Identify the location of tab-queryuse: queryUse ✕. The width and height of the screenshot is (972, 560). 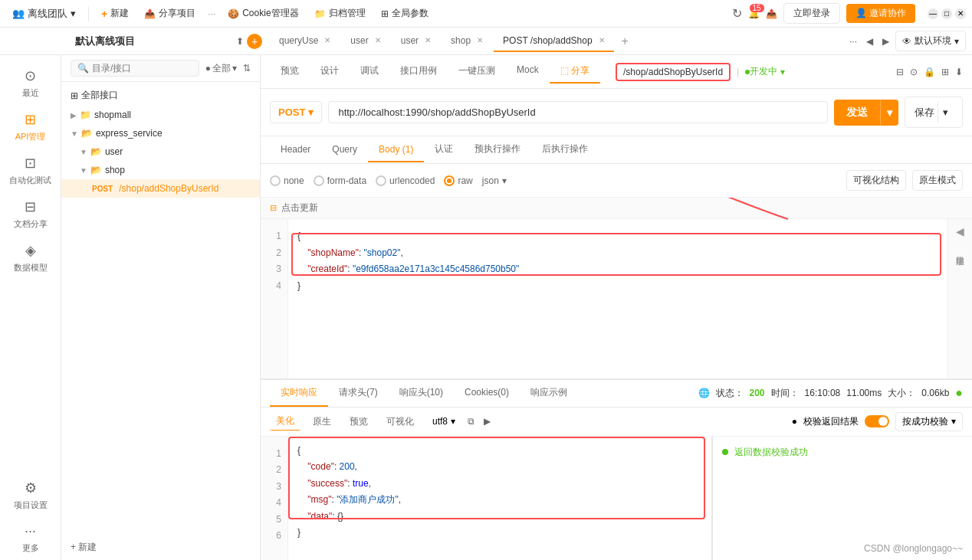
(305, 41).